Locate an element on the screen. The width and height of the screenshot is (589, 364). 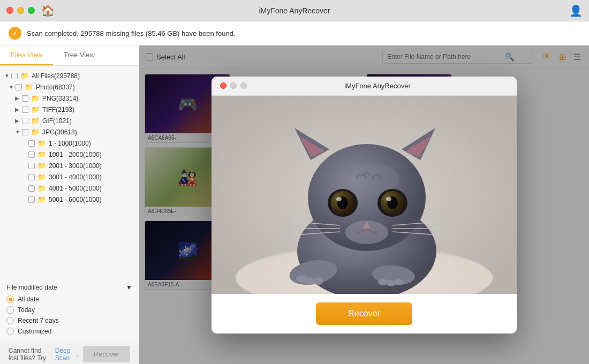
radio-customized-circle is located at coordinates (10, 331).